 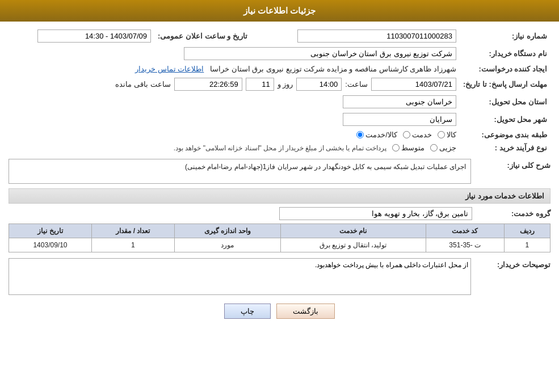 I want to click on goroh-label: گروه خدمت:, so click(x=514, y=213).